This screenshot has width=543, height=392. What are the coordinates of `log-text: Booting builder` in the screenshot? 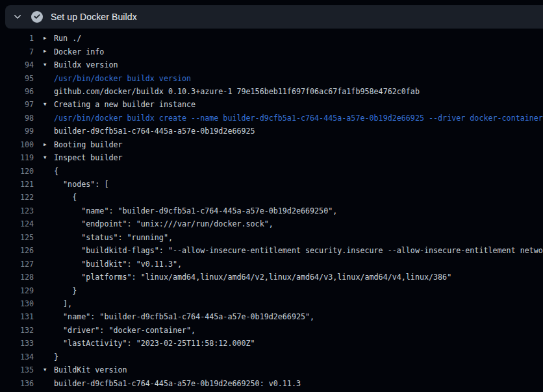 It's located at (88, 145).